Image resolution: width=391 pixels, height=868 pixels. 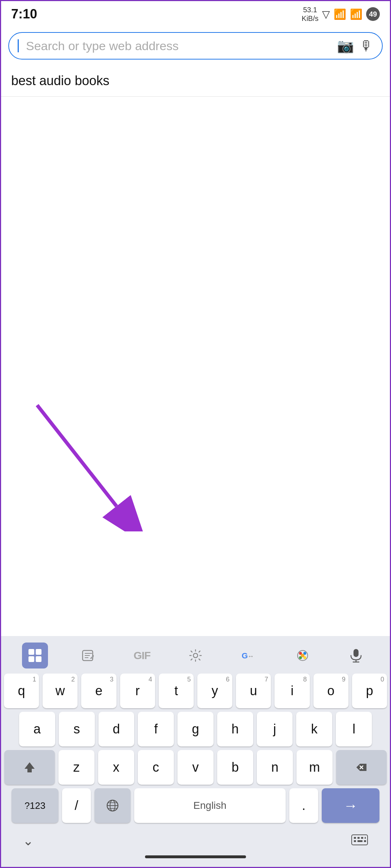 I want to click on bottom-nav: ⌄, so click(x=196, y=841).